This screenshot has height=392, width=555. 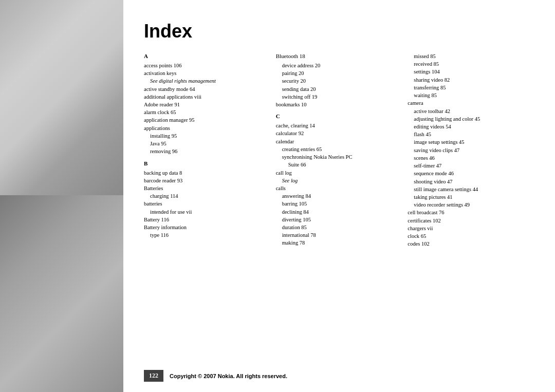 I want to click on entry-security: security 20, so click(x=337, y=81).